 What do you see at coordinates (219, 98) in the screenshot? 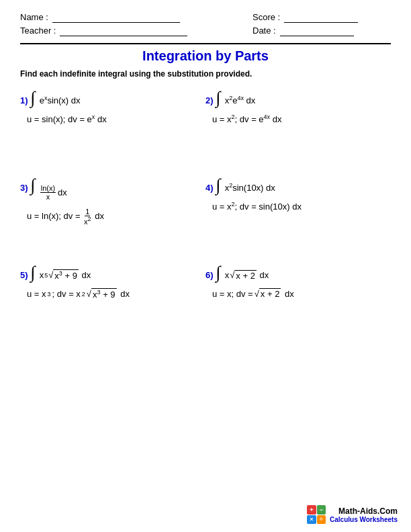
I see `problem-2-integral-sign: ∫` at bounding box center [219, 98].